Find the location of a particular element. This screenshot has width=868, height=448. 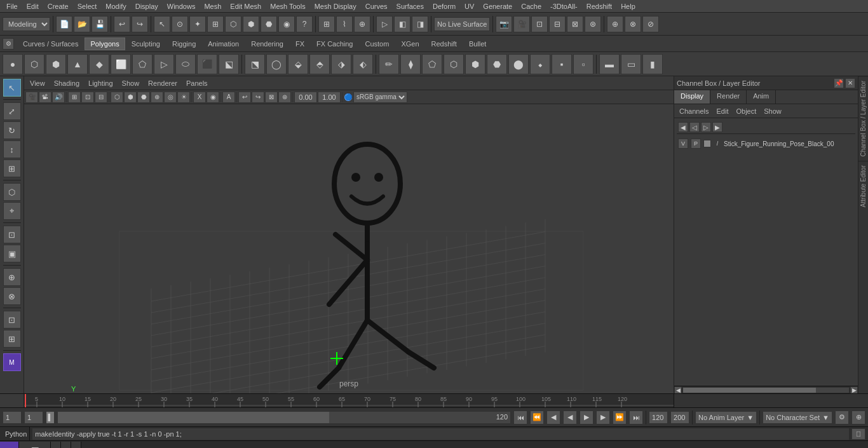

menu-cache: Cache is located at coordinates (531, 6).